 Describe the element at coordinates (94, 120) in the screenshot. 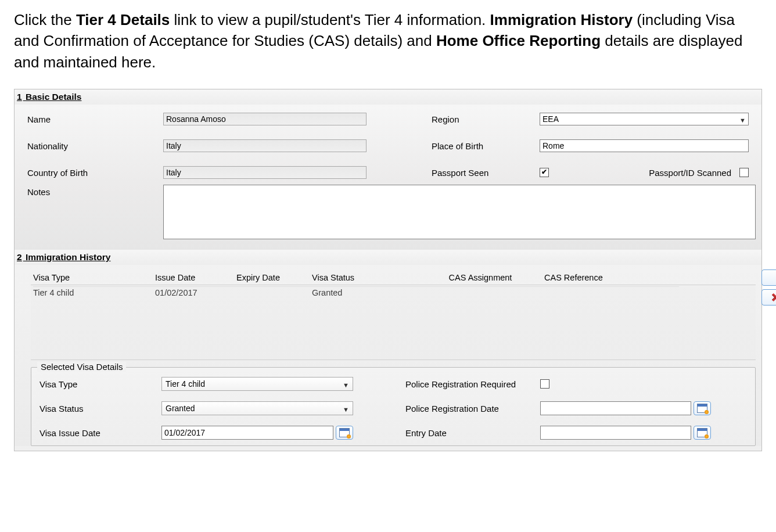

I see `label-name: Name` at that location.